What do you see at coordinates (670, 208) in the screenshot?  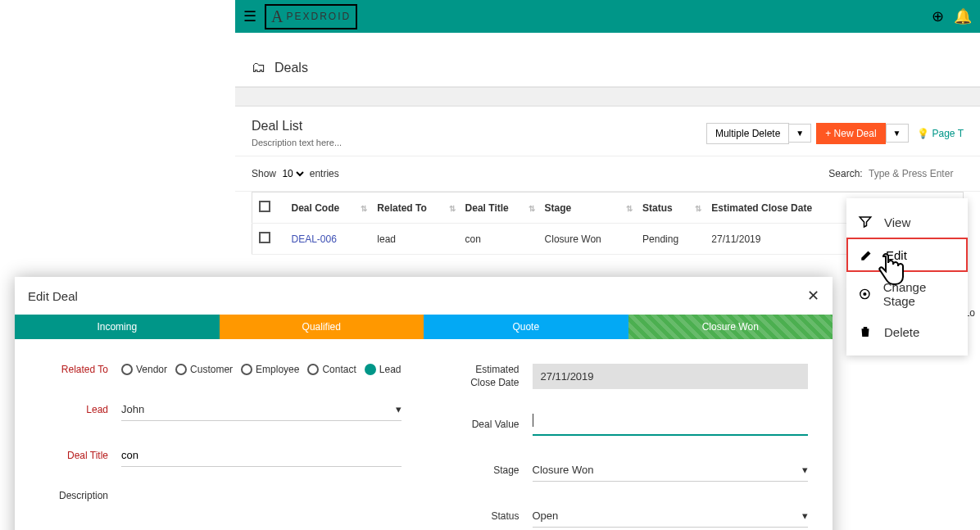 I see `col-status: Status⇅` at bounding box center [670, 208].